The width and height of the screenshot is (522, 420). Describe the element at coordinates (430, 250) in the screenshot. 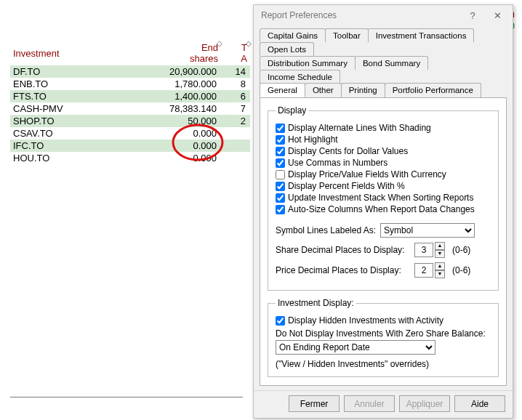

I see `share-dec-spinner: ▲▼` at that location.